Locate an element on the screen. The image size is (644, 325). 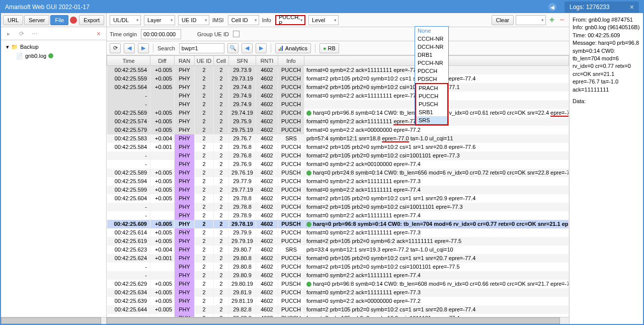
ellipsis-icon: ⋯ is located at coordinates (35, 34).